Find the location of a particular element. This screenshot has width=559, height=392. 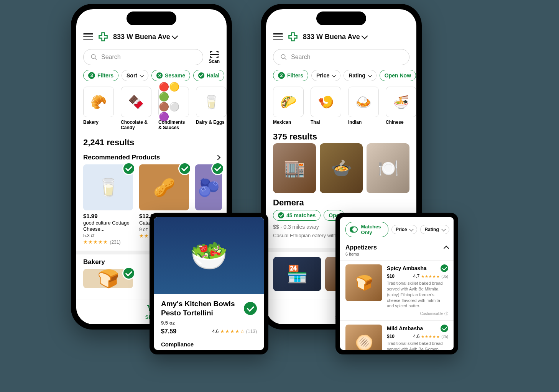

category-condiments: 🔴🟡🟢🟤⚪🟣 Condiments & Sauces is located at coordinates (174, 109).